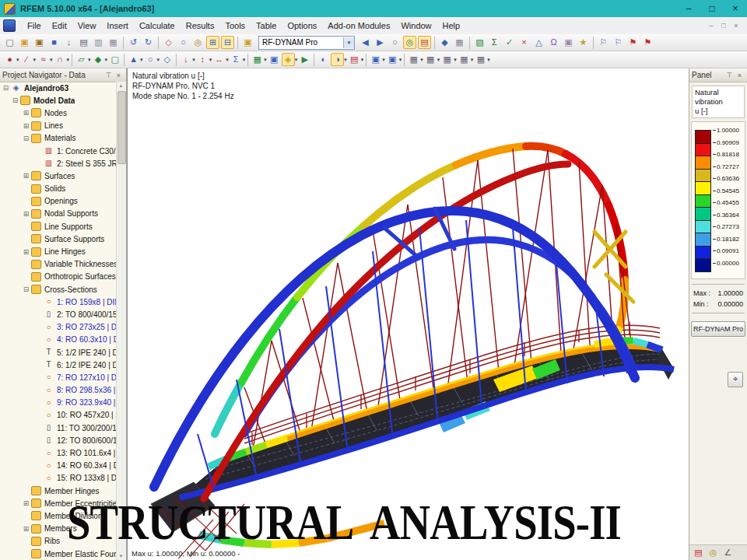  What do you see at coordinates (584, 42) in the screenshot?
I see `wand-icon: ★` at bounding box center [584, 42].